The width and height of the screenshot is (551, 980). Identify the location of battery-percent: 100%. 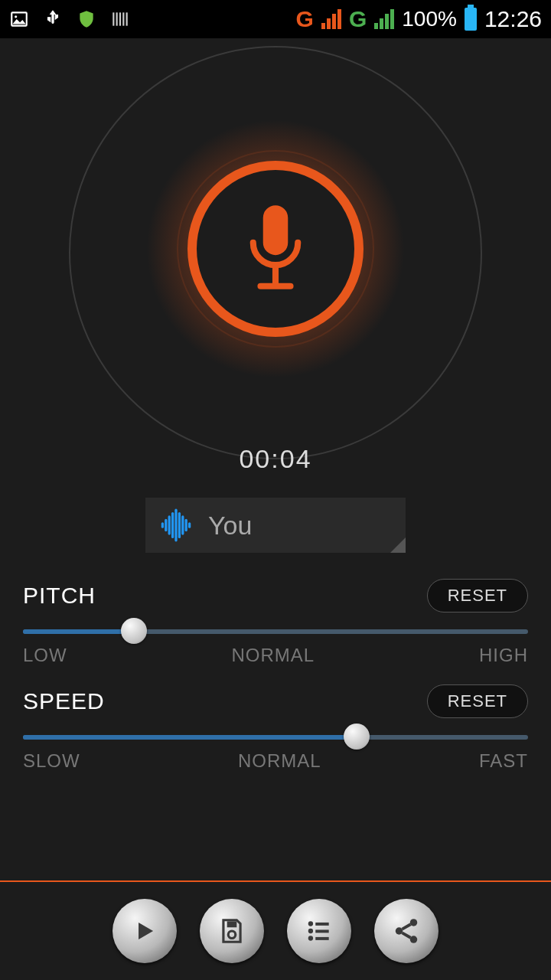
(429, 19).